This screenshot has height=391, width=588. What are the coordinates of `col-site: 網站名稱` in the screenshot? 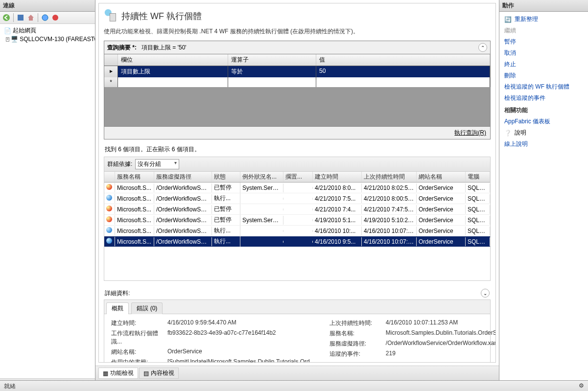 It's located at (441, 177).